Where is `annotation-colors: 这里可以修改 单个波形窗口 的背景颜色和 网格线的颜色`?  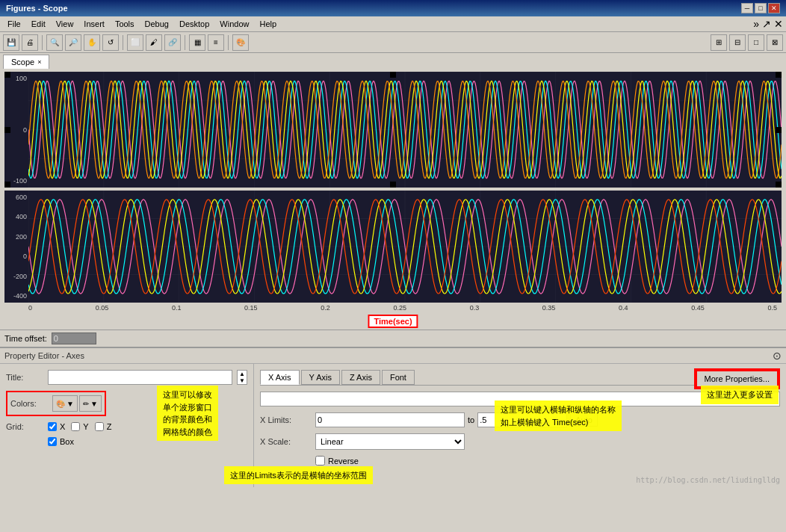 annotation-colors: 这里可以修改 单个波形窗口 的背景颜色和 网格线的颜色 is located at coordinates (188, 413).